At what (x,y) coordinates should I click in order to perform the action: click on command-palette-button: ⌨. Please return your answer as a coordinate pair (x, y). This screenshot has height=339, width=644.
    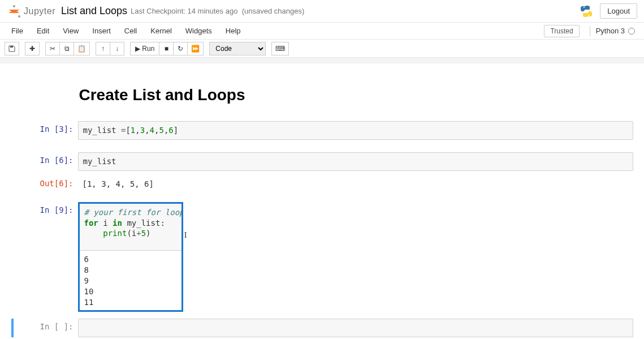
    Looking at the image, I should click on (280, 49).